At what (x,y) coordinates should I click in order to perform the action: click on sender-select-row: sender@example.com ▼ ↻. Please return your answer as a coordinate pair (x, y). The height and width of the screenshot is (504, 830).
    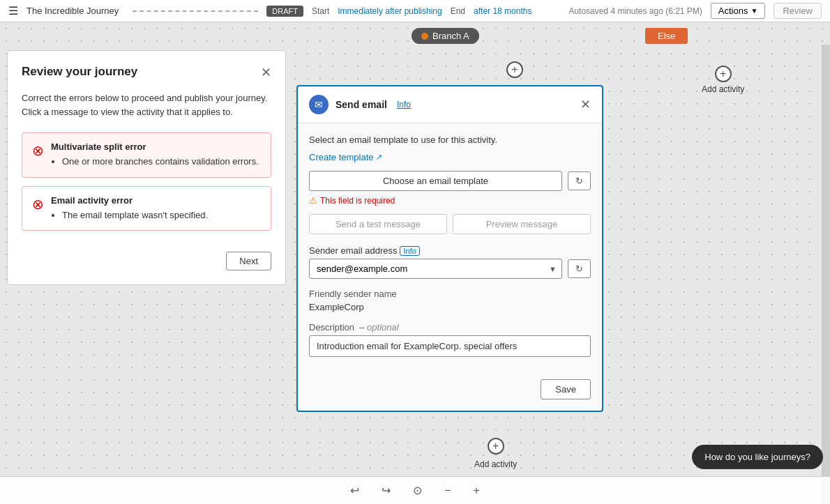
    Looking at the image, I should click on (450, 269).